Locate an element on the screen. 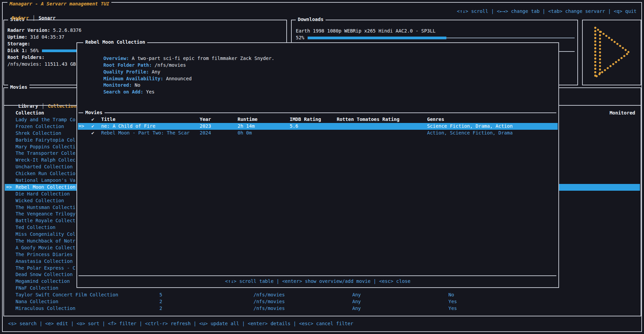 The width and height of the screenshot is (644, 334). collection-column-header: Collection is located at coordinates (30, 113).